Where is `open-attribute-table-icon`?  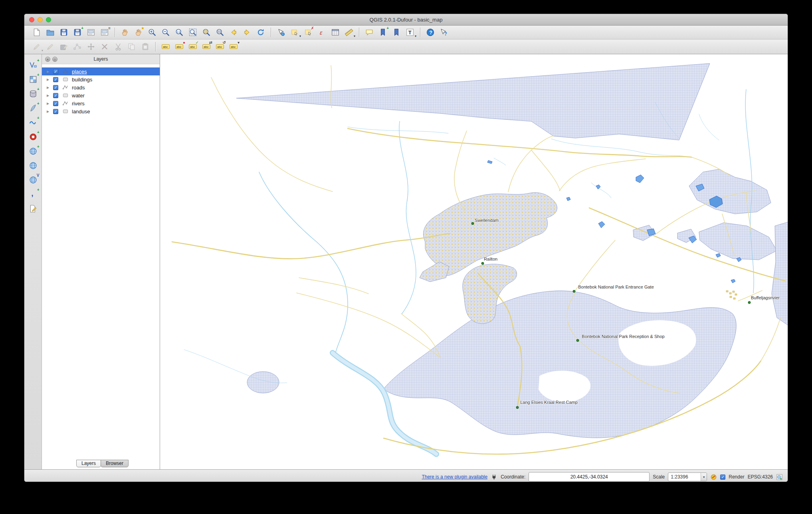
open-attribute-table-icon is located at coordinates (335, 32).